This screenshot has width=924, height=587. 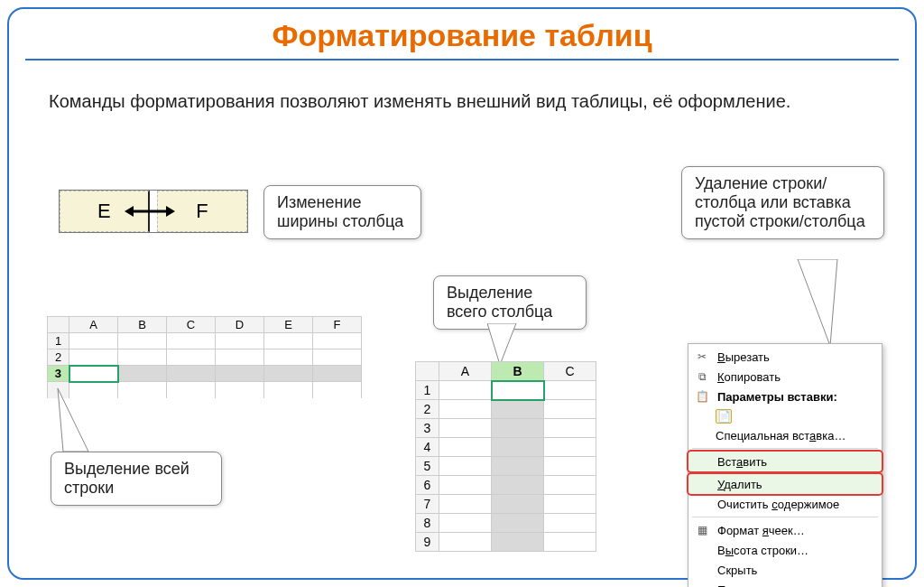 I want to click on menu-paste-option-button: 📄, so click(x=785, y=416).